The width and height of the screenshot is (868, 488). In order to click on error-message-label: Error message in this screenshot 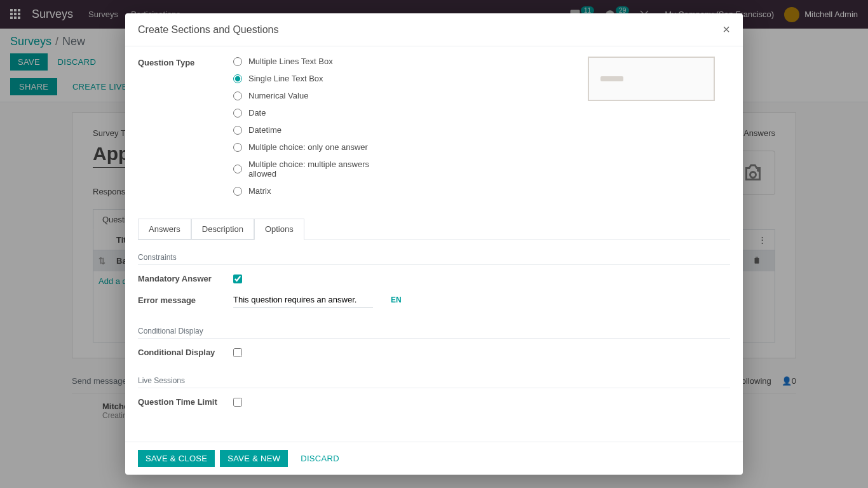, I will do `click(186, 300)`.